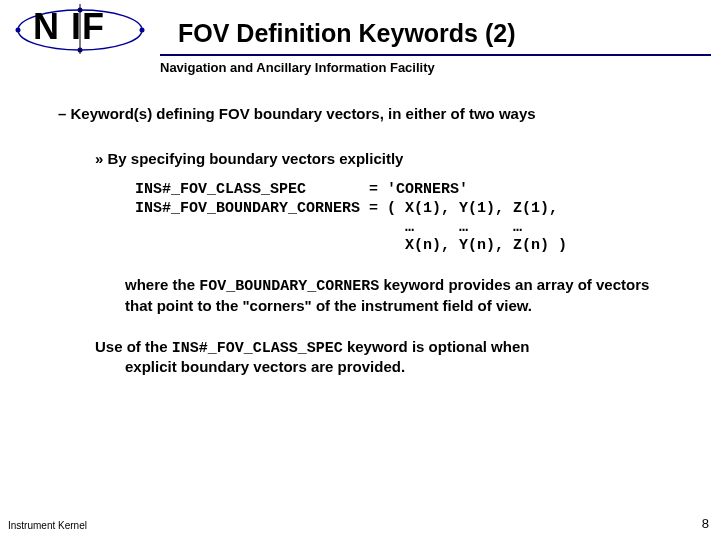 This screenshot has height=541, width=721. What do you see at coordinates (393, 158) in the screenshot?
I see `bullet-level-2: » By specifying boundary vectors explici…` at bounding box center [393, 158].